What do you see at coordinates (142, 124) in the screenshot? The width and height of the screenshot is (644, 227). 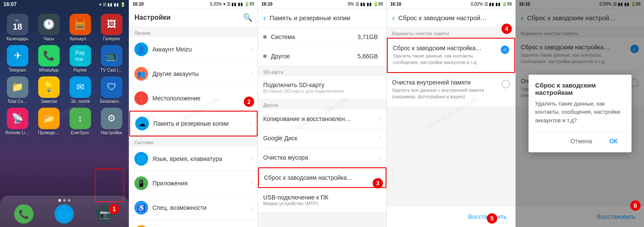 I see `memory-icon: ☁` at bounding box center [142, 124].